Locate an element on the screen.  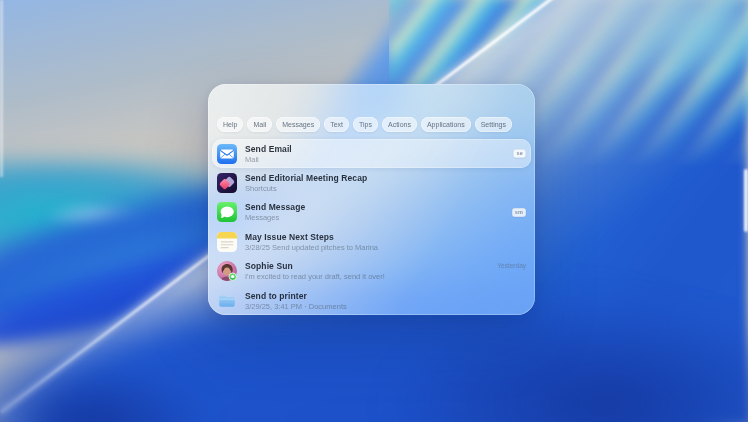
filter-pill-actions: Actions is located at coordinates (400, 124).